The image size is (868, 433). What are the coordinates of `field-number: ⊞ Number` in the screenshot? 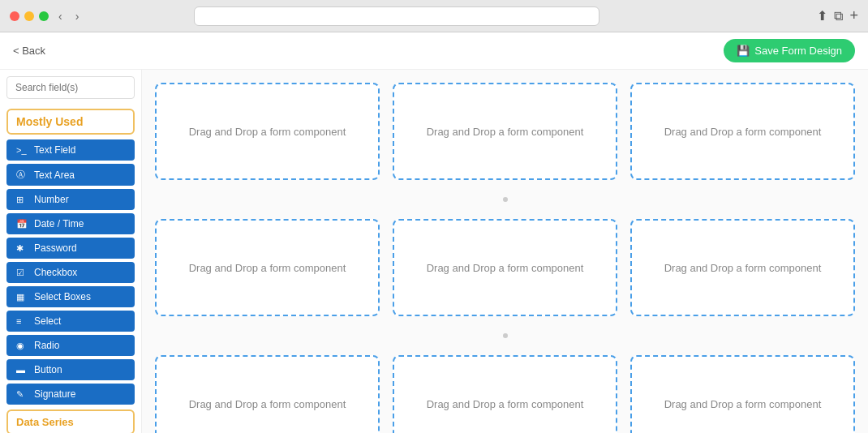 It's located at (71, 199).